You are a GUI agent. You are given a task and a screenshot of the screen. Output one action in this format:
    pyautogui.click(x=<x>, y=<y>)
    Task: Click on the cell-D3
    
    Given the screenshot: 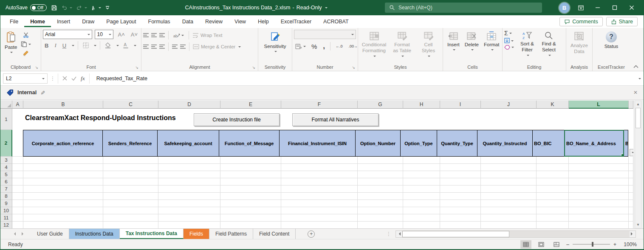 What is the action you would take?
    pyautogui.click(x=189, y=160)
    